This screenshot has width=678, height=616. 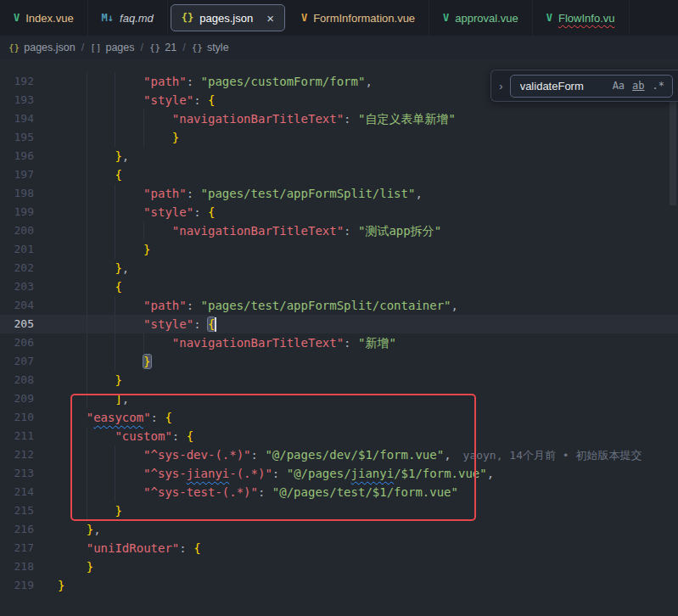 I want to click on line-number: 211, so click(x=24, y=436).